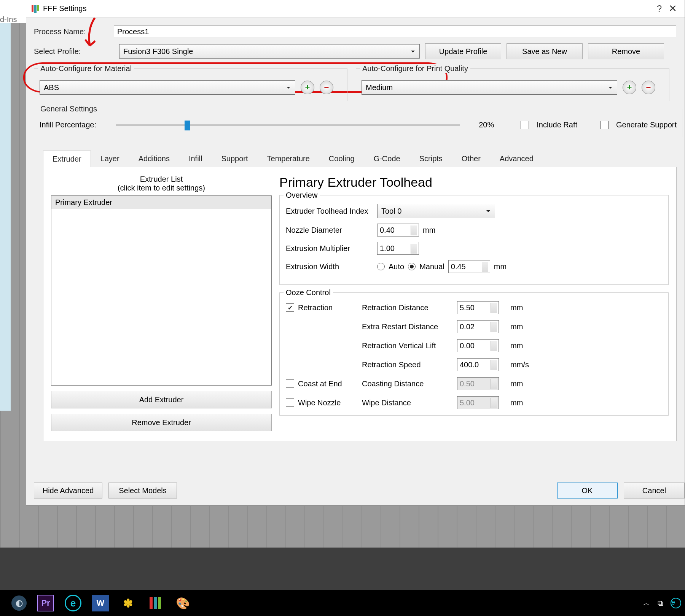 Image resolution: width=685 pixels, height=616 pixels. What do you see at coordinates (626, 51) in the screenshot?
I see `remove-profile-button: Remove` at bounding box center [626, 51].